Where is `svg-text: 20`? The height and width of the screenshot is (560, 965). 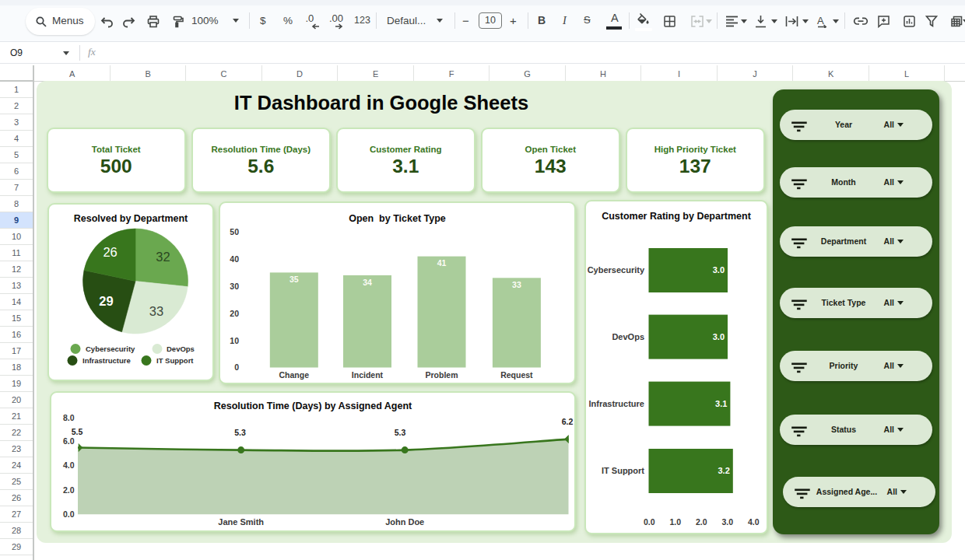 svg-text: 20 is located at coordinates (234, 313).